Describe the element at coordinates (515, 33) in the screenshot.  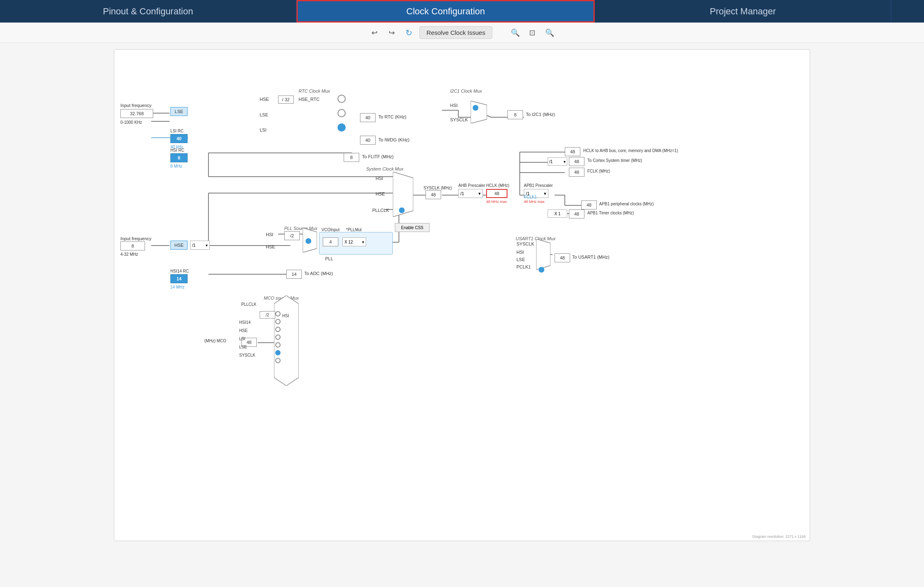
I see `zoom-in-button: 🔍` at that location.